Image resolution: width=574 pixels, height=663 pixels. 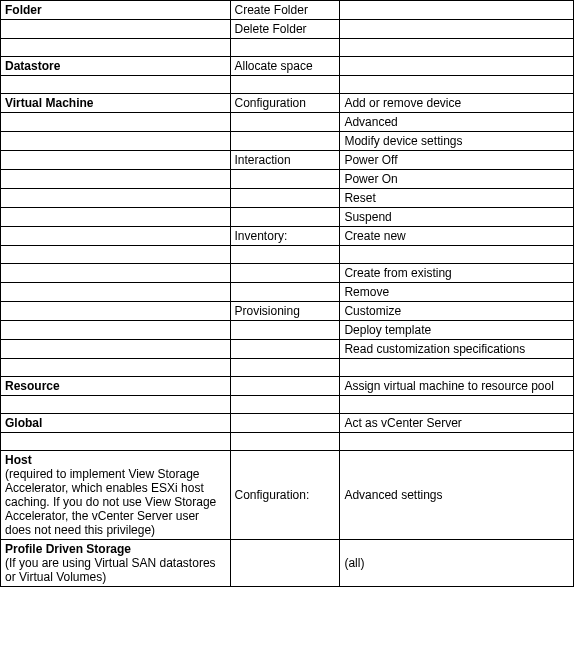 I want to click on category-title: Datastore, so click(x=32, y=66).